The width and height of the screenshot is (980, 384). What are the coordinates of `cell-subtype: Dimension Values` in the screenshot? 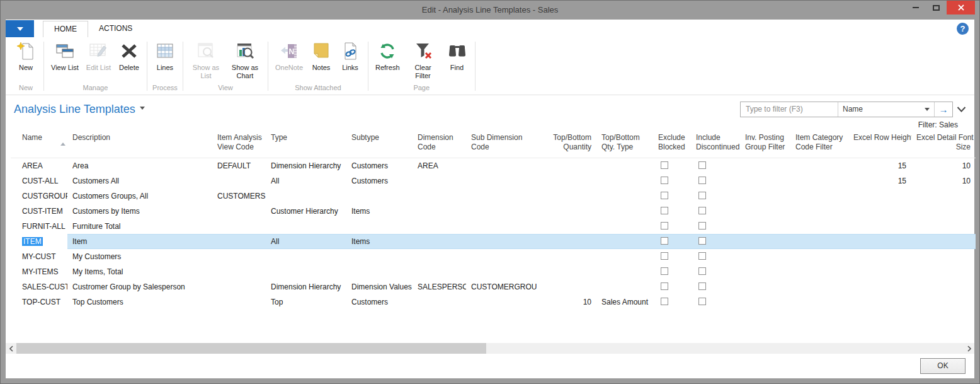 It's located at (379, 287).